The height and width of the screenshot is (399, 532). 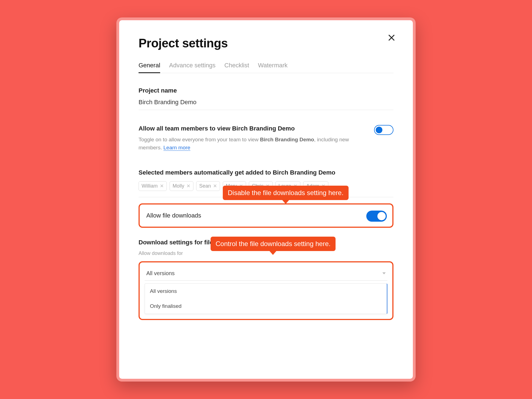 I want to click on member-chip: William✕, so click(x=153, y=186).